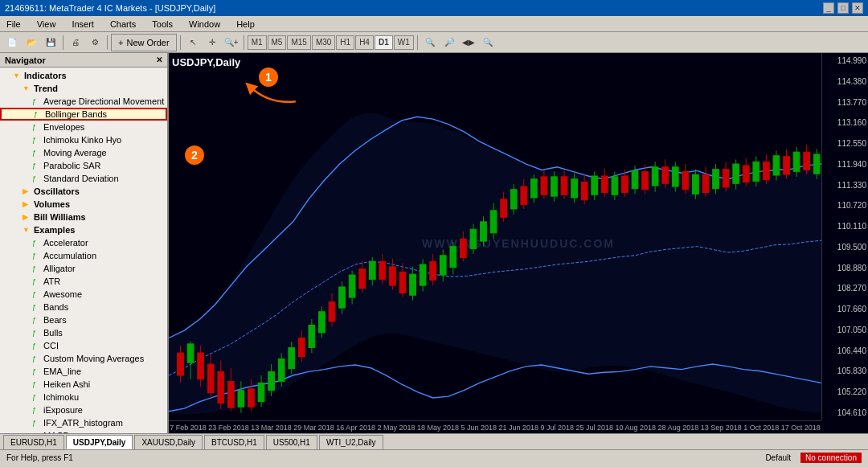 The width and height of the screenshot is (868, 467). I want to click on tf-m30: M30, so click(323, 43).